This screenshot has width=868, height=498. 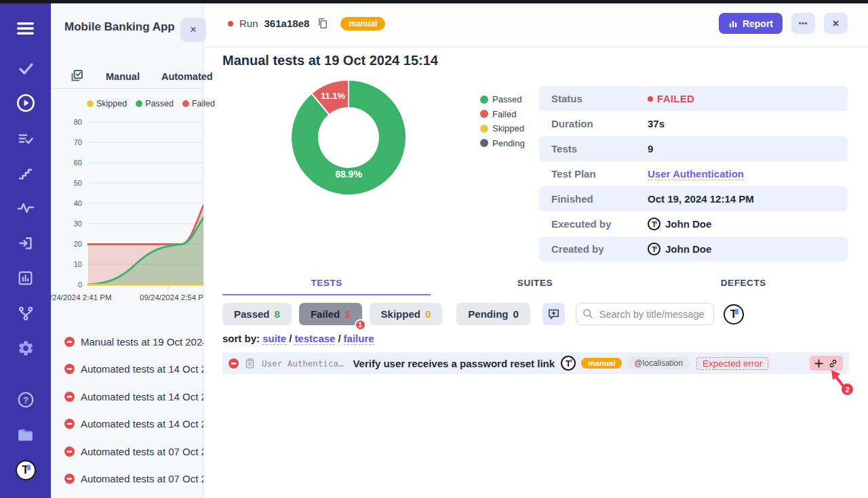 What do you see at coordinates (26, 348) in the screenshot?
I see `settings-gear-icon` at bounding box center [26, 348].